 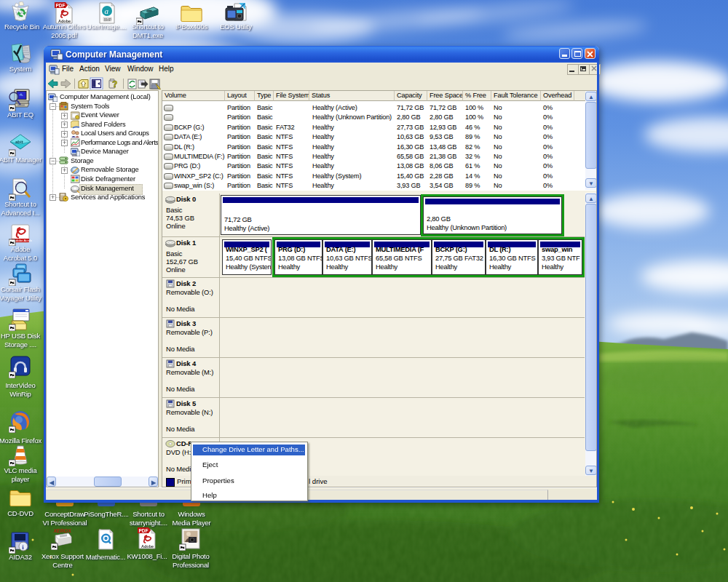 I want to click on svg-text: BMP, so click(x=108, y=20).